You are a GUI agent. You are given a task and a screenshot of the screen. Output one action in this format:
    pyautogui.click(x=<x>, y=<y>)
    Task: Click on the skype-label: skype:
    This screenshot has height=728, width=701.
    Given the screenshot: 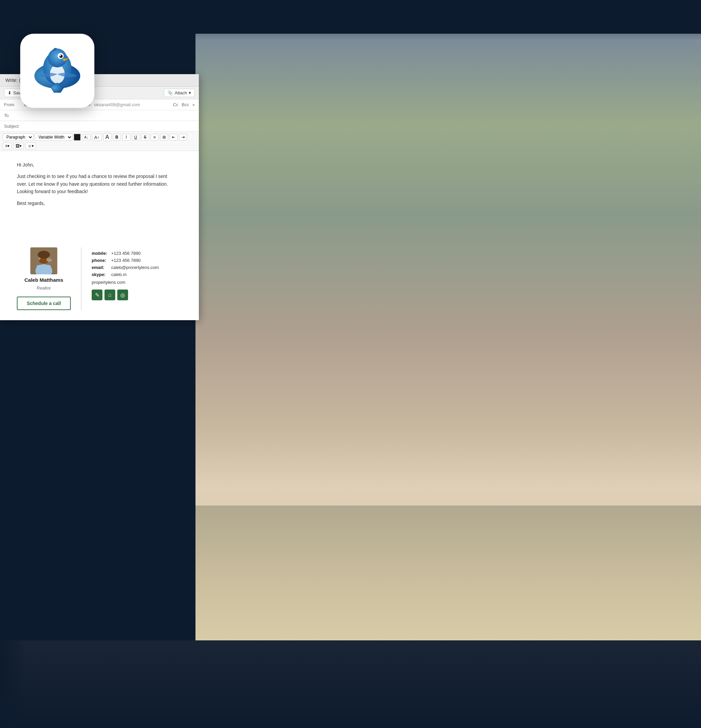 What is the action you would take?
    pyautogui.click(x=100, y=274)
    